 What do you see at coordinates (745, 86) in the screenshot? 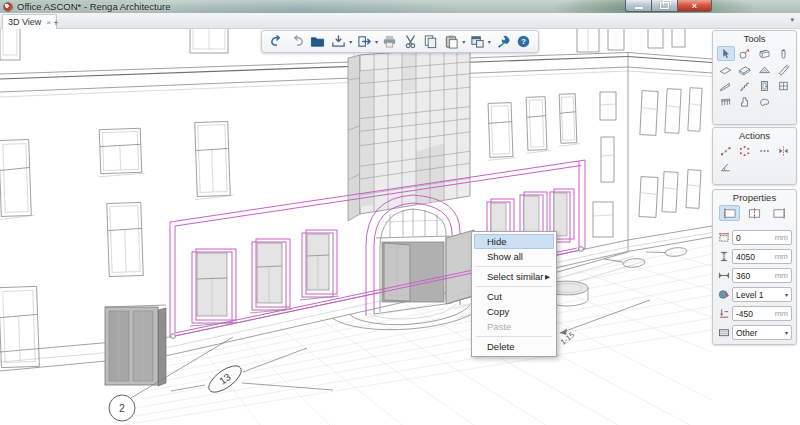
I see `stair-tool` at bounding box center [745, 86].